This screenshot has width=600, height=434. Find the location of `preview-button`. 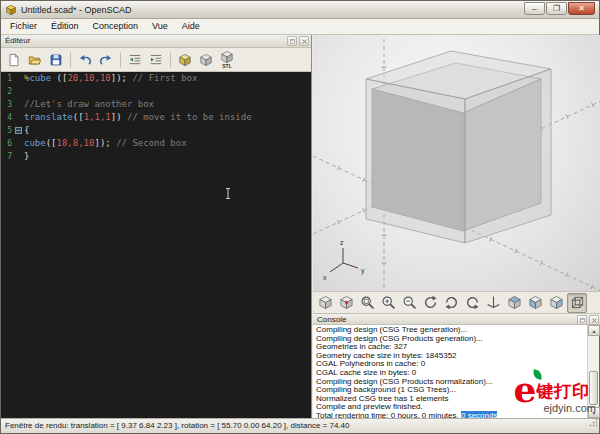

preview-button is located at coordinates (185, 60).